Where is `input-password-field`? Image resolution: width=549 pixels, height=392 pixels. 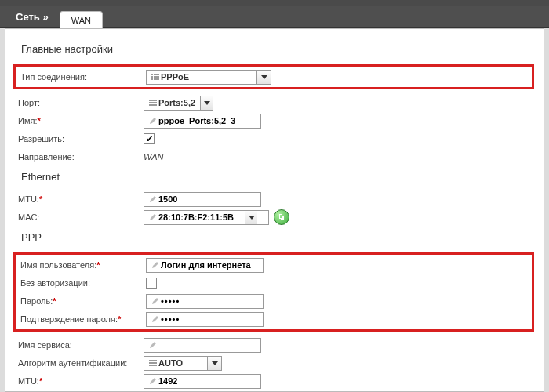
input-password-field is located at coordinates (208, 301).